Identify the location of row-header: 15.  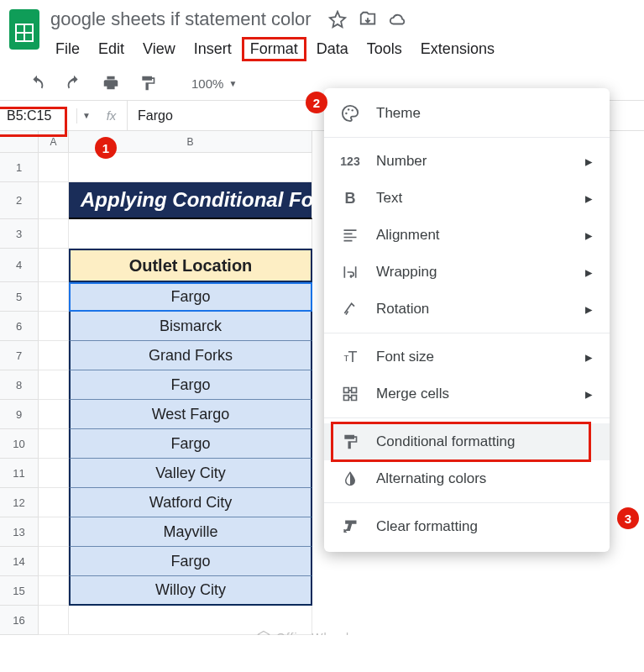
(19, 591).